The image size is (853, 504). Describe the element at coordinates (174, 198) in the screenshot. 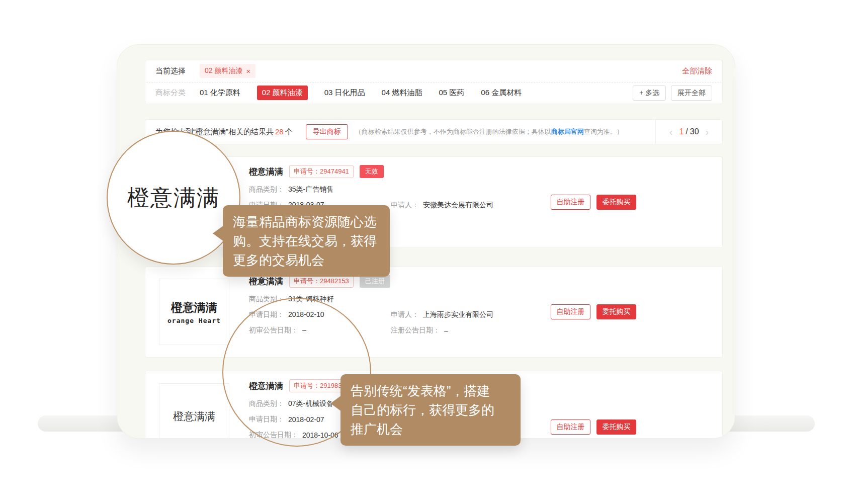

I see `logo-magnifier-circle: 橙意满满` at that location.